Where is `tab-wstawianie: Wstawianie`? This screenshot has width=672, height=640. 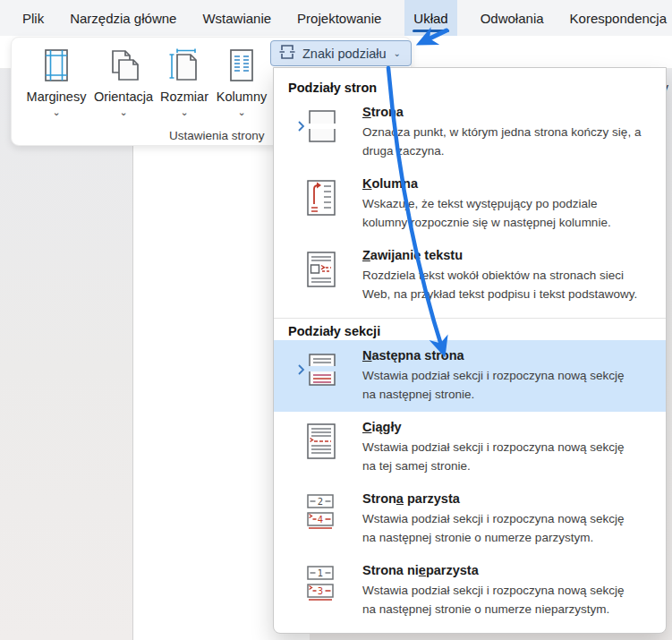
tab-wstawianie: Wstawianie is located at coordinates (236, 18).